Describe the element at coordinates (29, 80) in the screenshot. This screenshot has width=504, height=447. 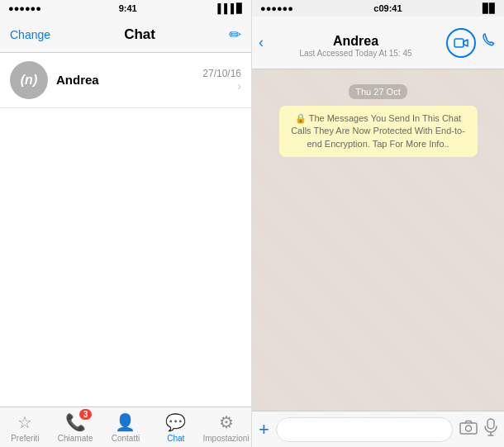
I see `avatar: (n)` at that location.